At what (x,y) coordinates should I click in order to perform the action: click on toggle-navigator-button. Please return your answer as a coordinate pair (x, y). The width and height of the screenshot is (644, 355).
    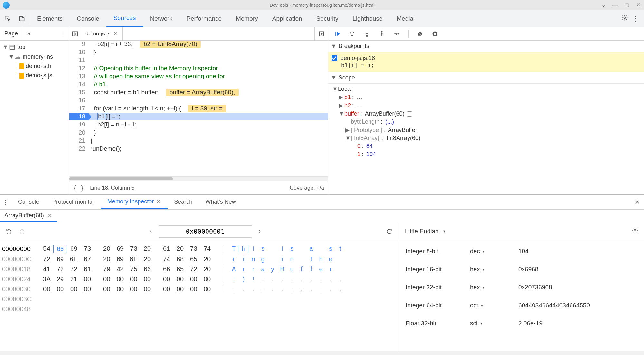
    Looking at the image, I should click on (75, 33).